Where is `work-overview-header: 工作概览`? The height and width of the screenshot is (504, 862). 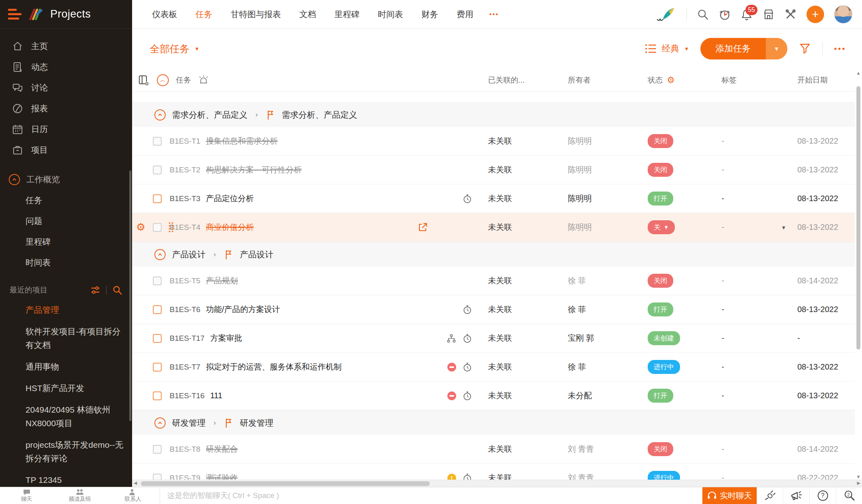 work-overview-header: 工作概览 is located at coordinates (66, 180).